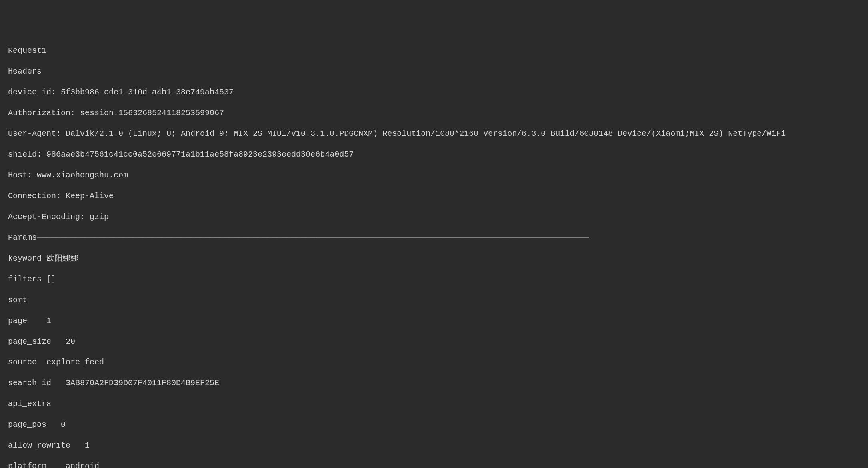 This screenshot has height=468, width=868. What do you see at coordinates (434, 300) in the screenshot?
I see `param-sort: sort` at bounding box center [434, 300].